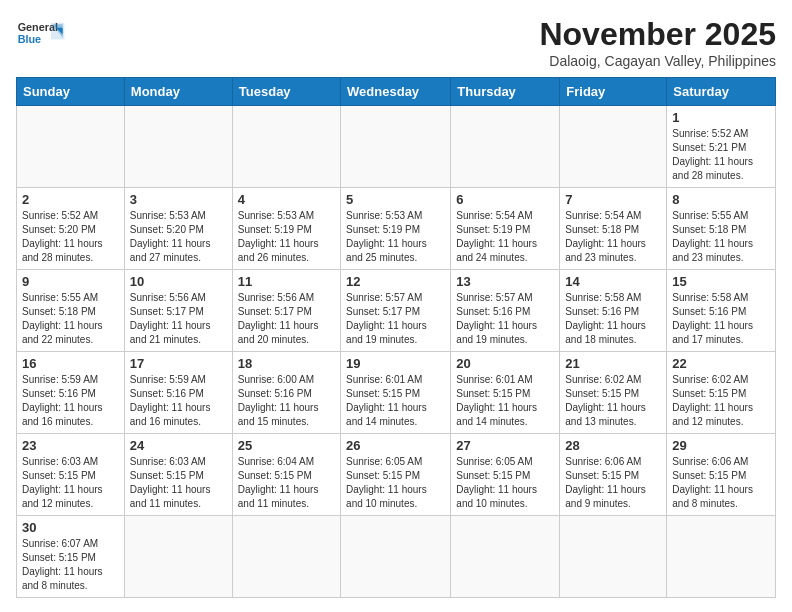 The height and width of the screenshot is (612, 792). Describe the element at coordinates (286, 200) in the screenshot. I see `day-number: 4` at that location.